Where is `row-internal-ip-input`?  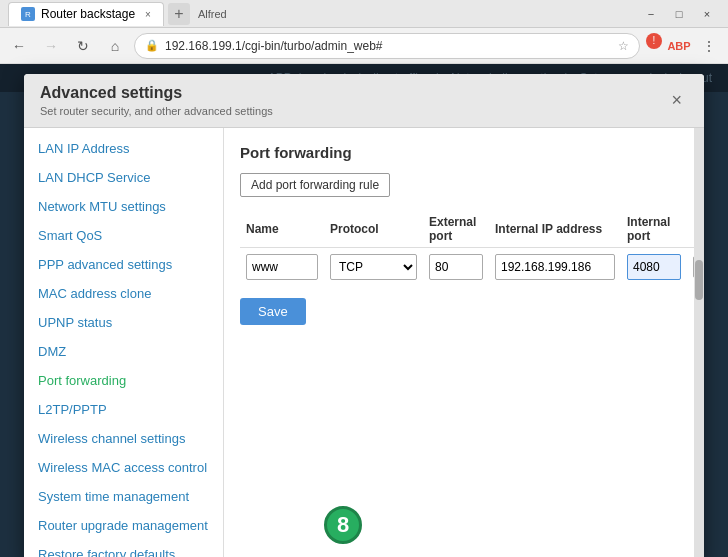 row-internal-ip-input is located at coordinates (555, 267).